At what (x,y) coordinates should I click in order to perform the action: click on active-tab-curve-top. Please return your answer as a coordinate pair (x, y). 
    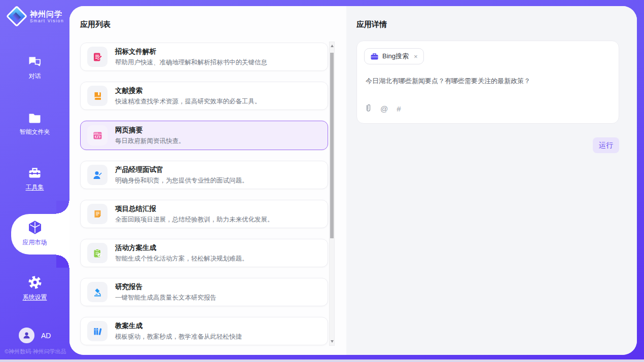
    Looking at the image, I should click on (63, 207).